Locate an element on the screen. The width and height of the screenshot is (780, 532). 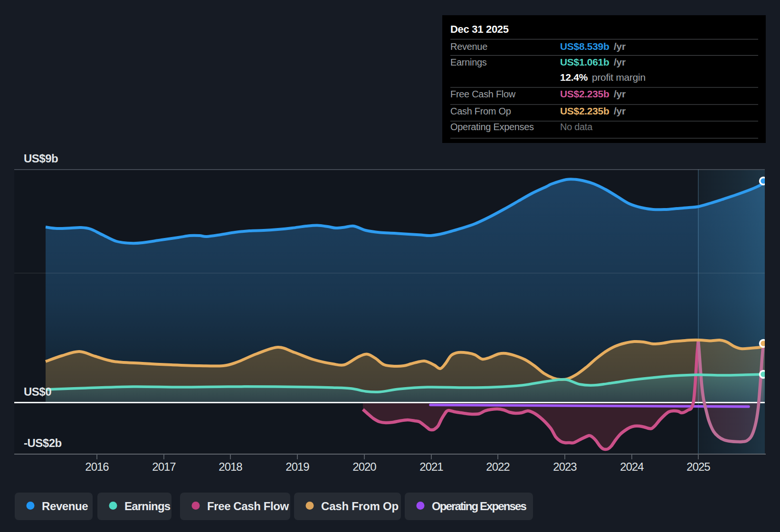
svg-text: profit margin is located at coordinates (618, 77).